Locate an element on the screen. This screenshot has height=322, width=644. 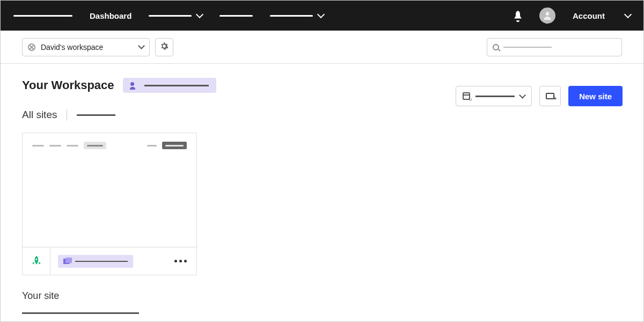
add-card-icon is located at coordinates (550, 96).